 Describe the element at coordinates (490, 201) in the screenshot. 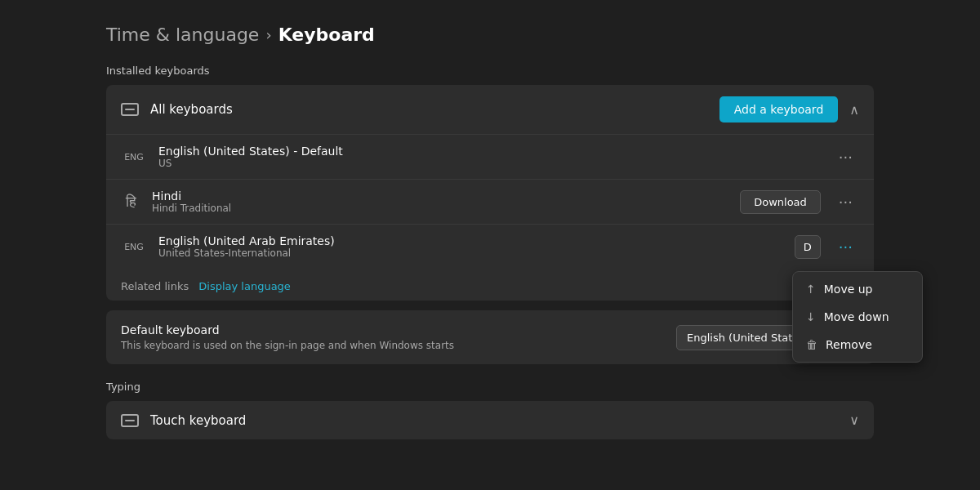

I see `keyboard-row-hindi: हि Hindi Hindi Traditional Download ···` at that location.